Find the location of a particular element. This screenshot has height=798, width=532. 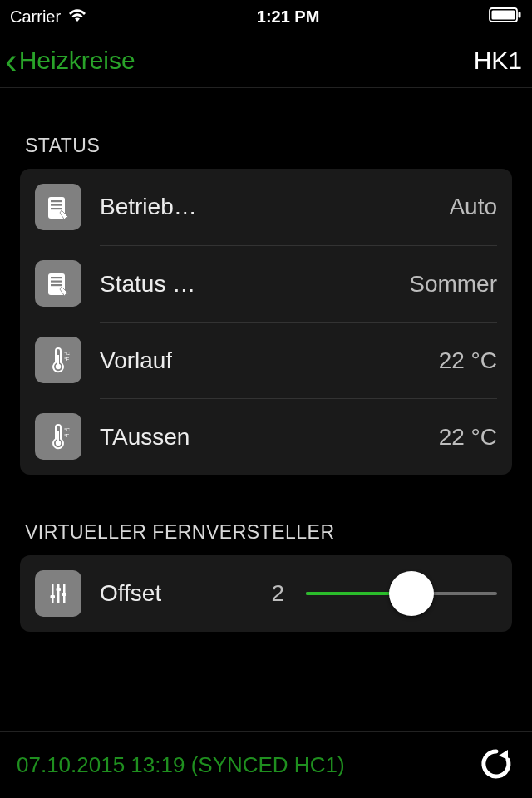

battery-icon is located at coordinates (505, 17).